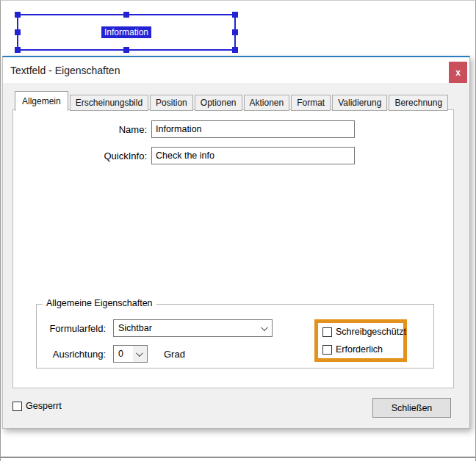  I want to click on readonly-checkbox-label: Schreibgeschützt, so click(371, 332).